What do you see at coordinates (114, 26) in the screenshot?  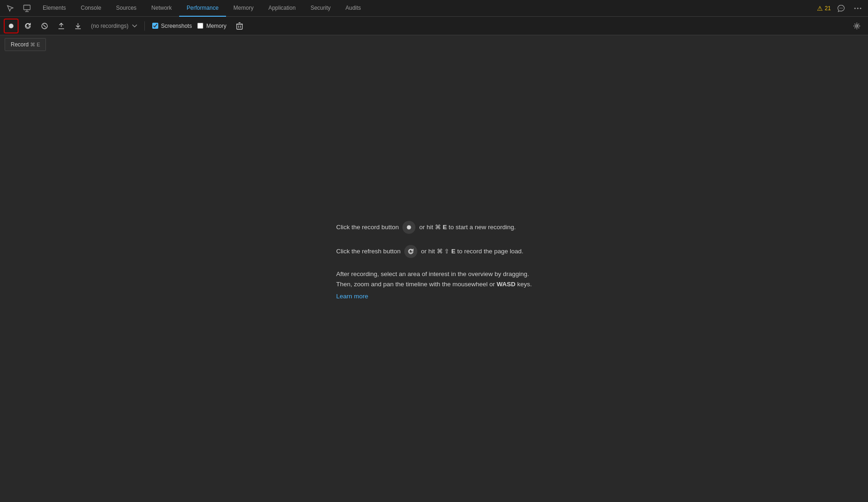 I see `recordings-dropdown: (no recordings)` at bounding box center [114, 26].